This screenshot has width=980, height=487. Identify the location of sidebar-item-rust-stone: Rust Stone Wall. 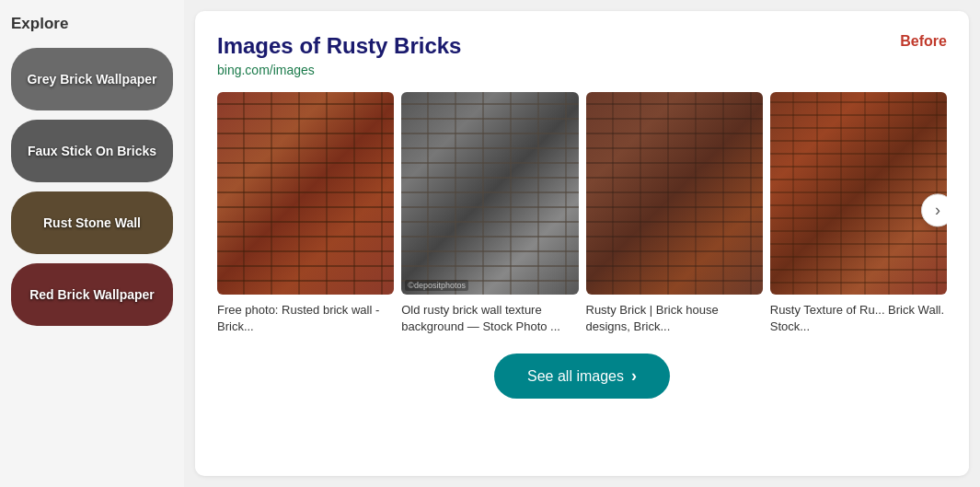
(92, 223).